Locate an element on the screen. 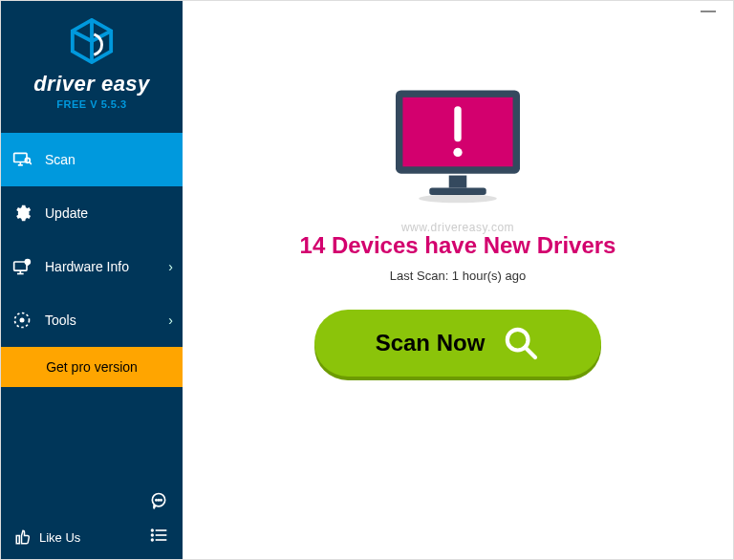 The height and width of the screenshot is (560, 734). sidebar-item-label: Hardware Info is located at coordinates (107, 267).